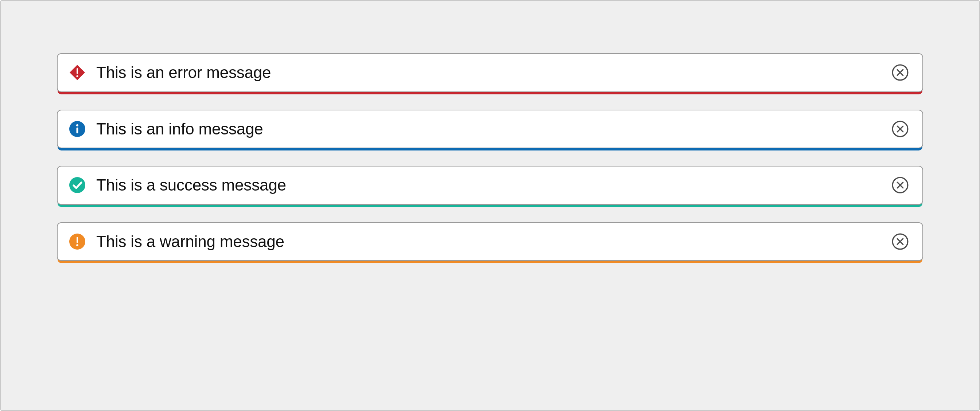 Image resolution: width=980 pixels, height=411 pixels. What do you see at coordinates (77, 185) in the screenshot?
I see `success-icon` at bounding box center [77, 185].